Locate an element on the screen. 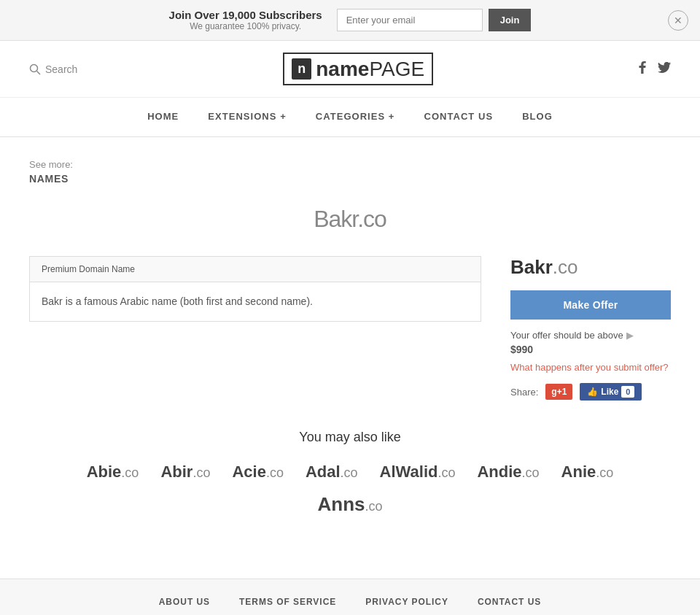 The image size is (700, 615). logo-icon: n is located at coordinates (302, 69).